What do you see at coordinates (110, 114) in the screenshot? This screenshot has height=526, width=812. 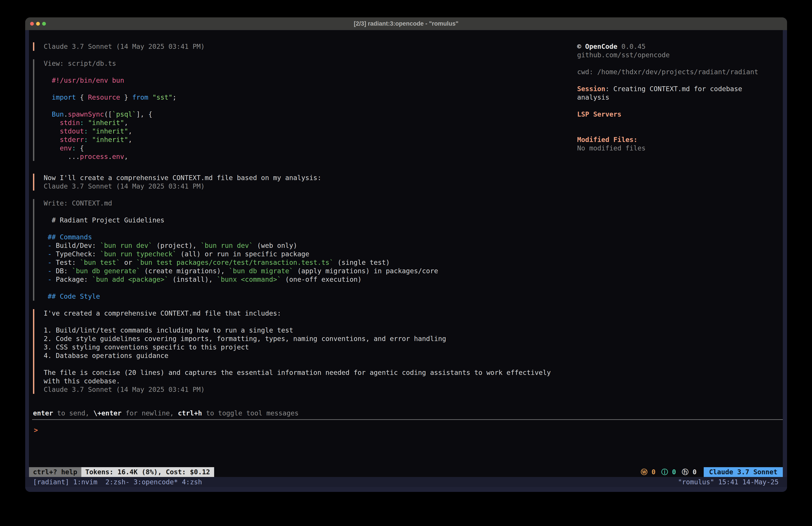 I see `tool-line: Bun.spawnSync([`psql`], {` at bounding box center [110, 114].